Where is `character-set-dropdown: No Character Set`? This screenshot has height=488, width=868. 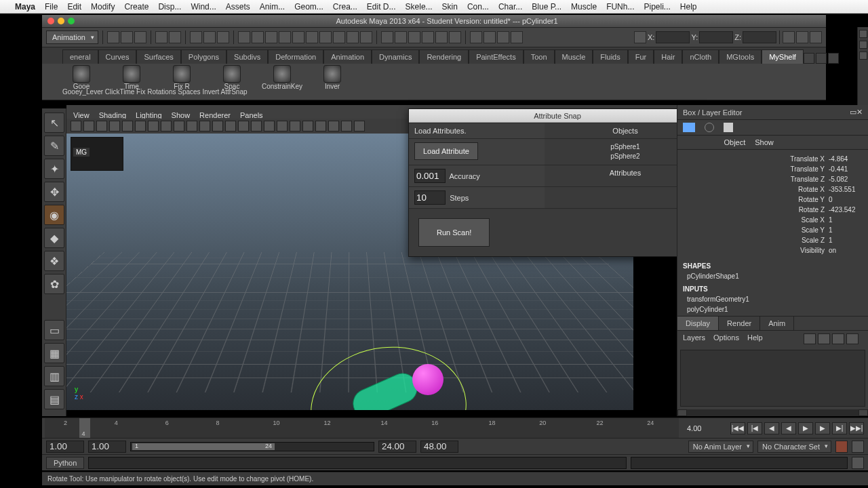
character-set-dropdown: No Character Set is located at coordinates (795, 447).